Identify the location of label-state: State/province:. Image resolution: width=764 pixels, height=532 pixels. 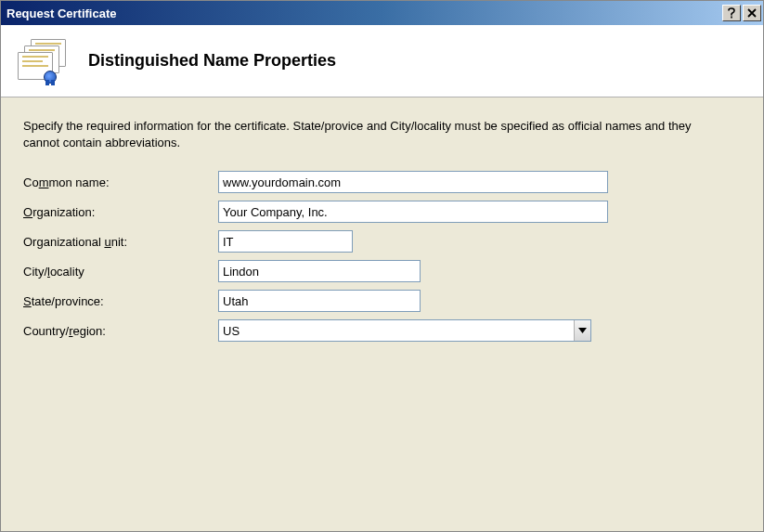
(121, 301).